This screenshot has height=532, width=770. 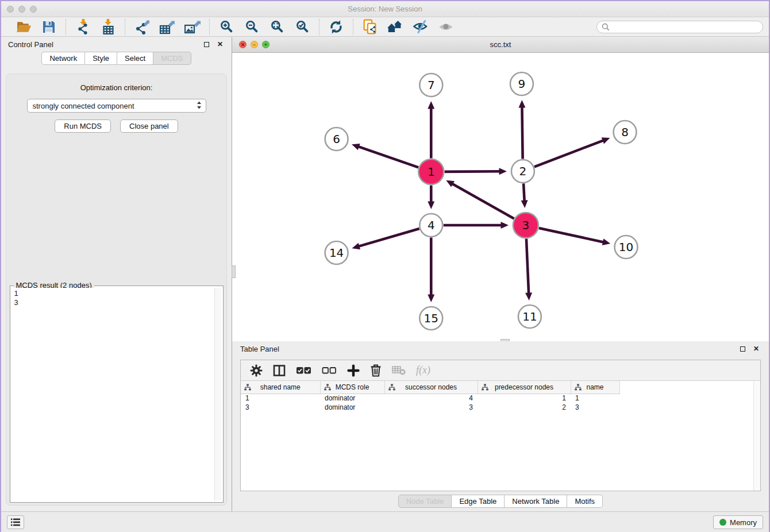 I want to click on close-panel-button: Close panel, so click(x=149, y=126).